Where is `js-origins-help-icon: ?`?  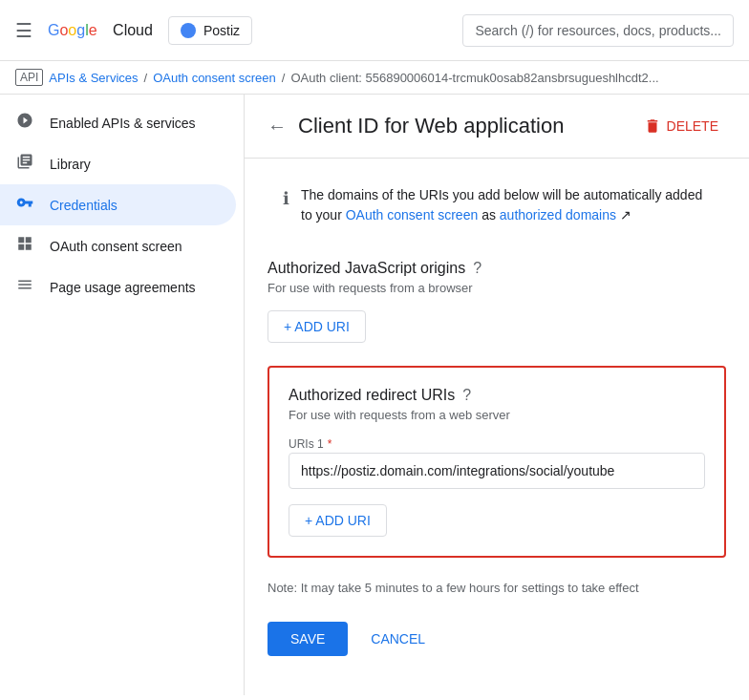 js-origins-help-icon: ? is located at coordinates (478, 268).